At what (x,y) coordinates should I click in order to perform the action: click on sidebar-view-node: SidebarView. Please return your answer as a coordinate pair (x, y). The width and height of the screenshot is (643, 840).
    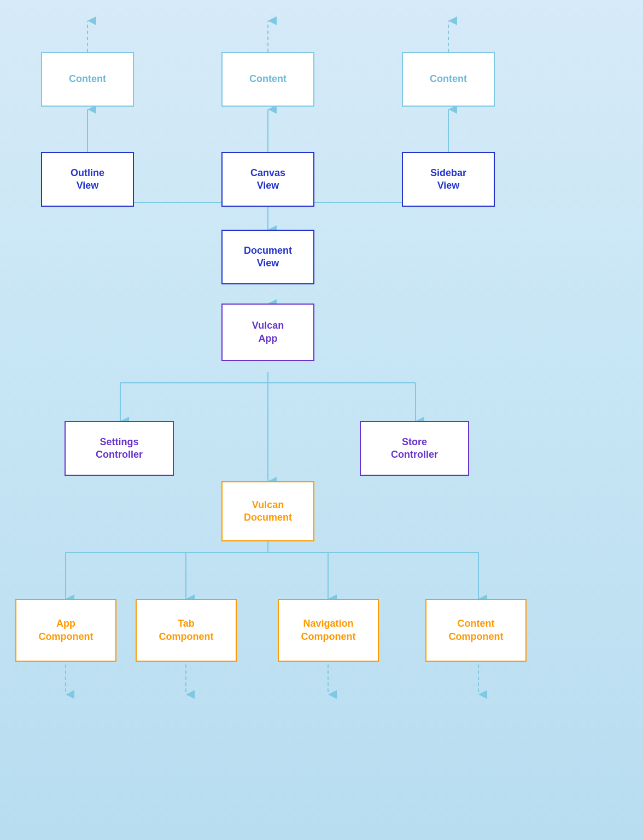
    Looking at the image, I should click on (448, 179).